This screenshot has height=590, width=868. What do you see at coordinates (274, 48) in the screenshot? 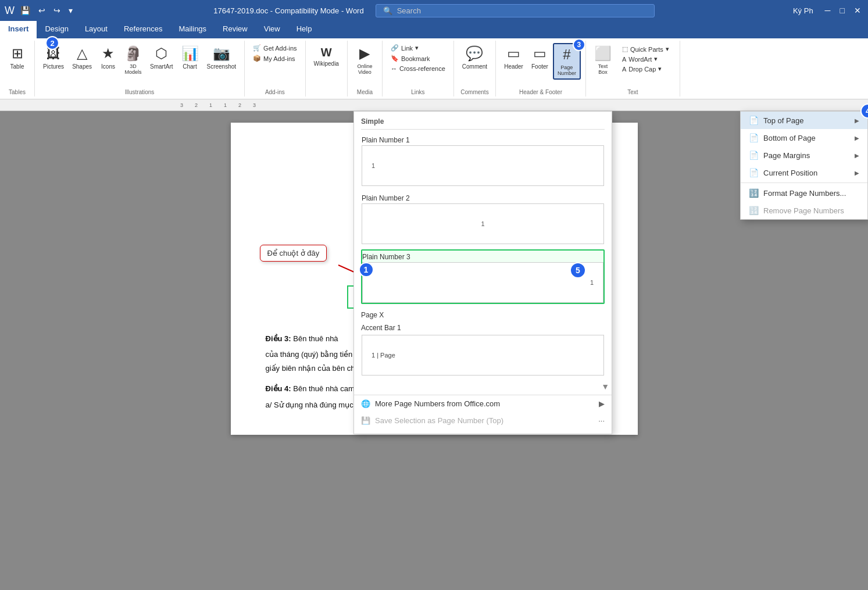
I see `get-addins-button: 🛒 Get Add-ins` at bounding box center [274, 48].